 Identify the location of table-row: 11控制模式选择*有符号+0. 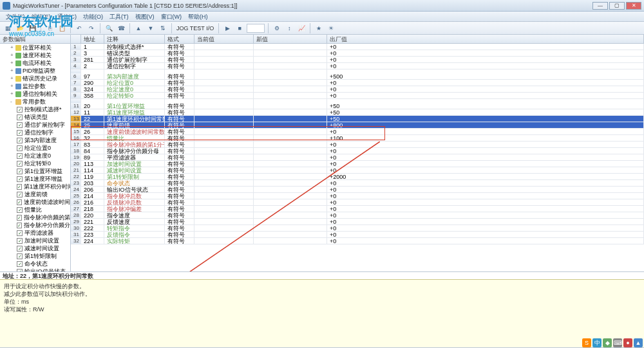
(357, 47).